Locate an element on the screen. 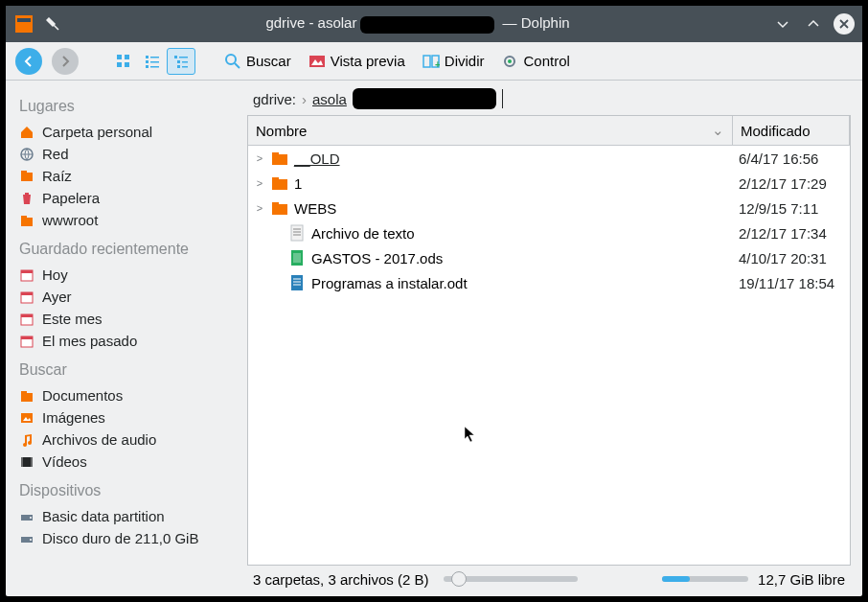 This screenshot has width=868, height=602. sidebar-item-label: Disco duro de 211,0 GiB is located at coordinates (121, 539).